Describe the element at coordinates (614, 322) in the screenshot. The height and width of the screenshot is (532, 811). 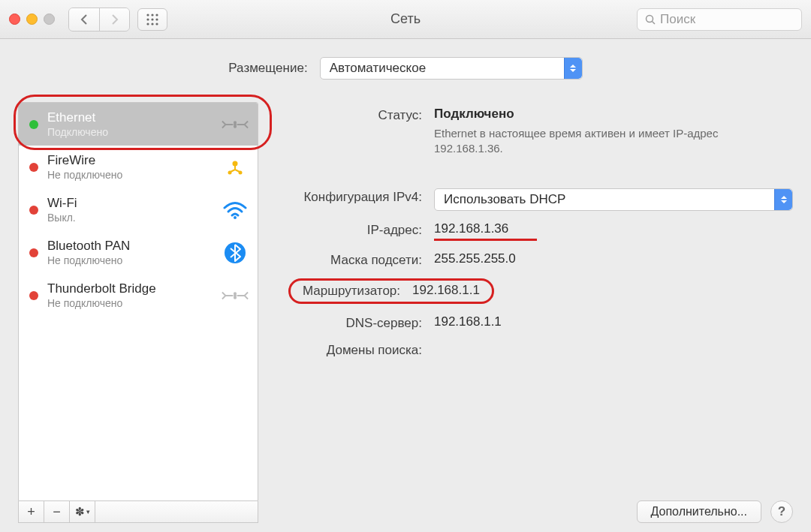
I see `dns-value: 192.168.1.1` at that location.